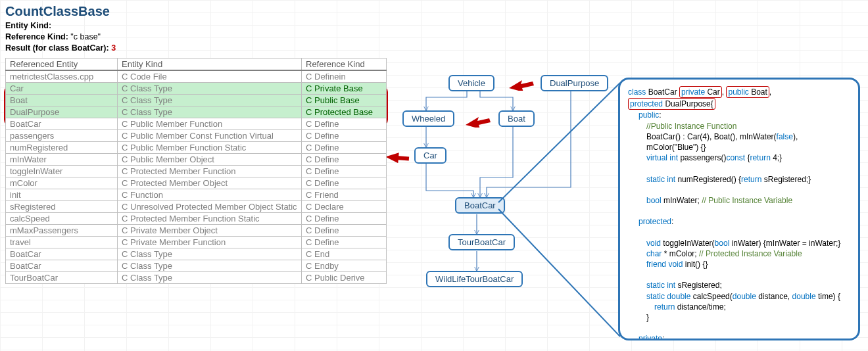 The image size is (868, 351). What do you see at coordinates (113, 48) in the screenshot?
I see `result-value: 3` at bounding box center [113, 48].